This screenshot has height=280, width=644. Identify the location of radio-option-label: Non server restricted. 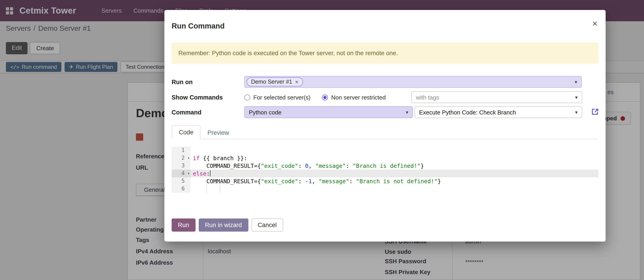
(358, 98).